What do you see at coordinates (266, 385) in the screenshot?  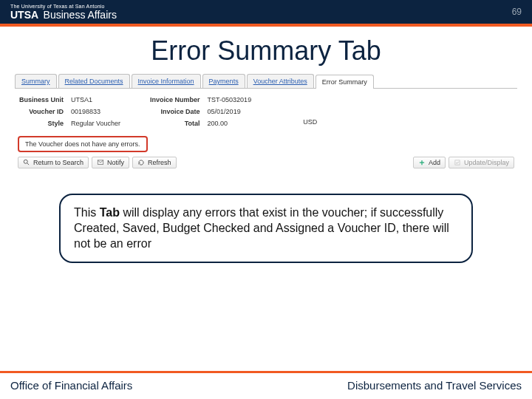 I see `footer: Office of Financial Affairs Disbursement…` at bounding box center [266, 385].